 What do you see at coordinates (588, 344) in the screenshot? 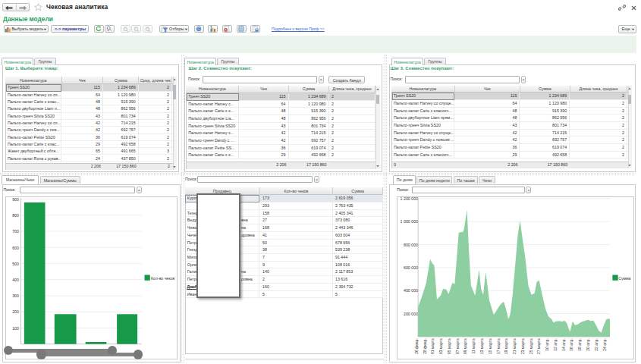
I see `svg-text: 20 апр.` at bounding box center [588, 344].